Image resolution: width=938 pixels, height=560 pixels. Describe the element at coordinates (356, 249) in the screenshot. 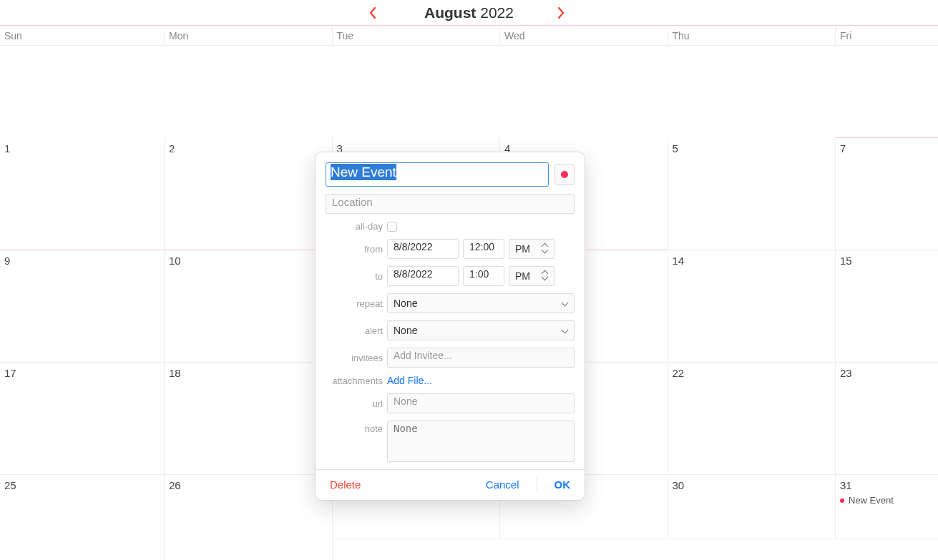

I see `from-label: from` at that location.